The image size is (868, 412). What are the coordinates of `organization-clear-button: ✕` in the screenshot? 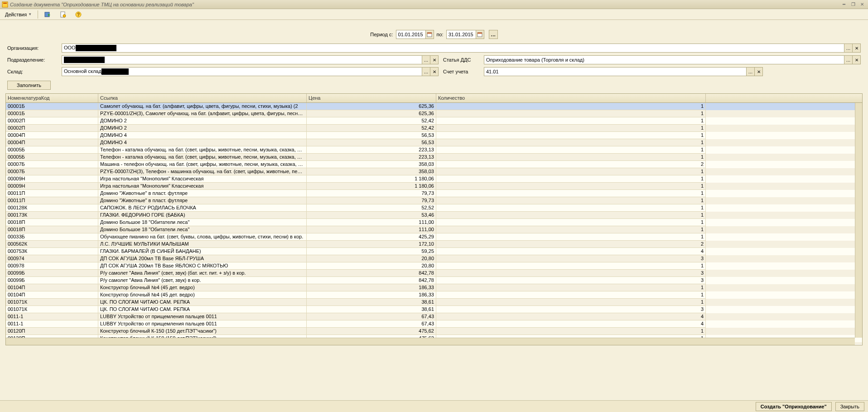 It's located at (857, 48).